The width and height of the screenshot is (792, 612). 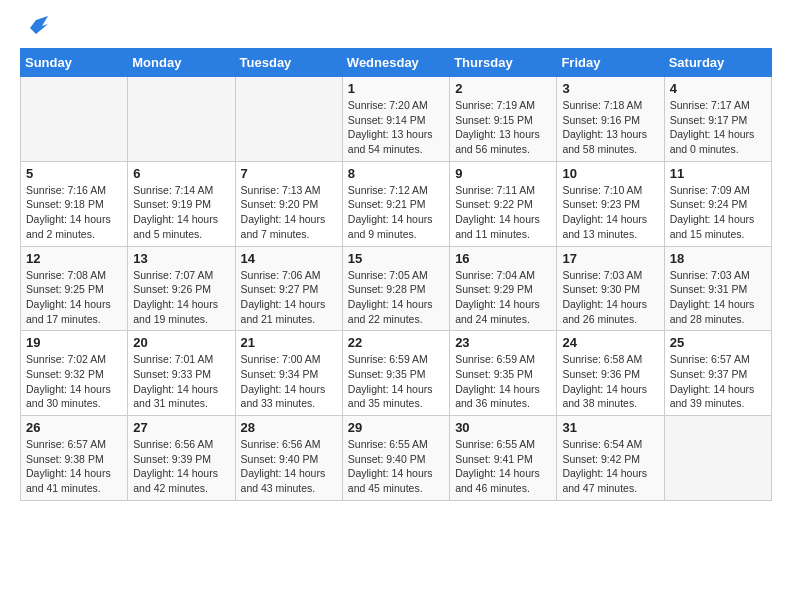 What do you see at coordinates (181, 258) in the screenshot?
I see `day-number: 13` at bounding box center [181, 258].